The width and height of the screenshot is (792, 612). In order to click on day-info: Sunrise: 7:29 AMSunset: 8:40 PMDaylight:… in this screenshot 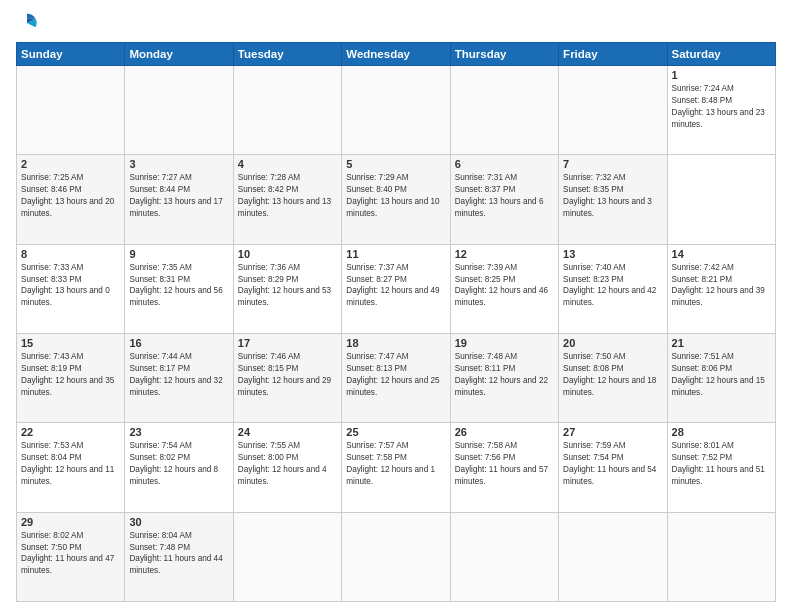, I will do `click(396, 196)`.